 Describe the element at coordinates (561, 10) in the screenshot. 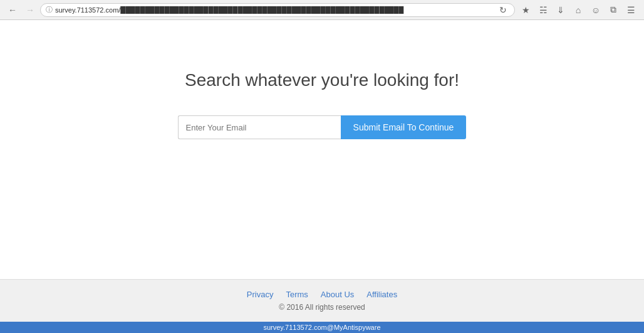

I see `download-button: ⇓` at that location.